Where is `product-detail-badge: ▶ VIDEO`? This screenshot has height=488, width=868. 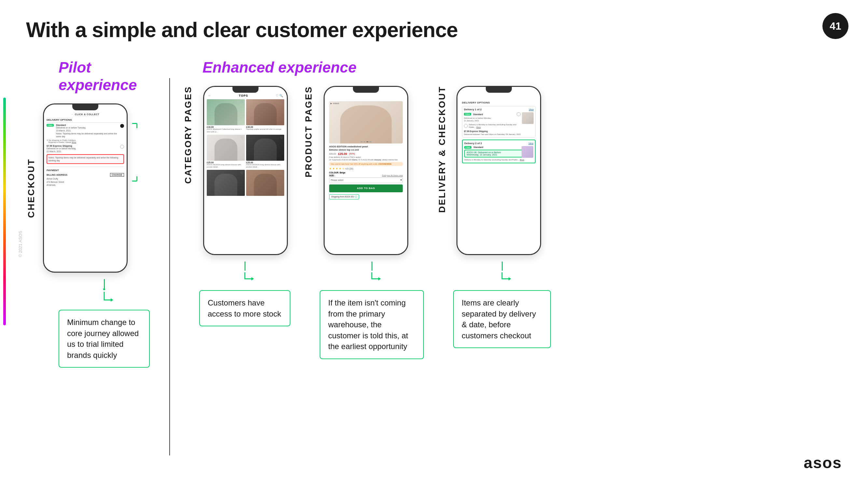
product-detail-badge: ▶ VIDEO is located at coordinates (335, 103).